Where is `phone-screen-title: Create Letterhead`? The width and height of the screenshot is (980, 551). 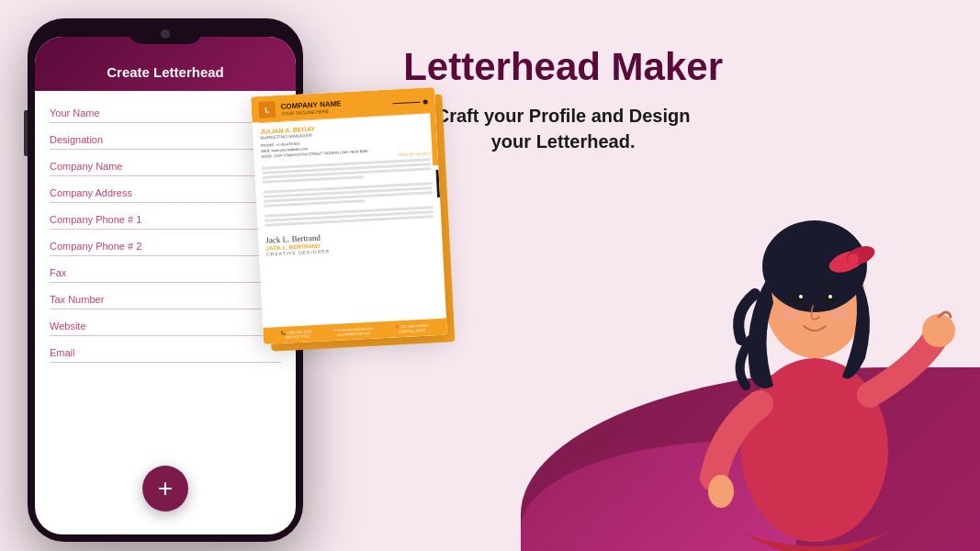 phone-screen-title: Create Letterhead is located at coordinates (165, 72).